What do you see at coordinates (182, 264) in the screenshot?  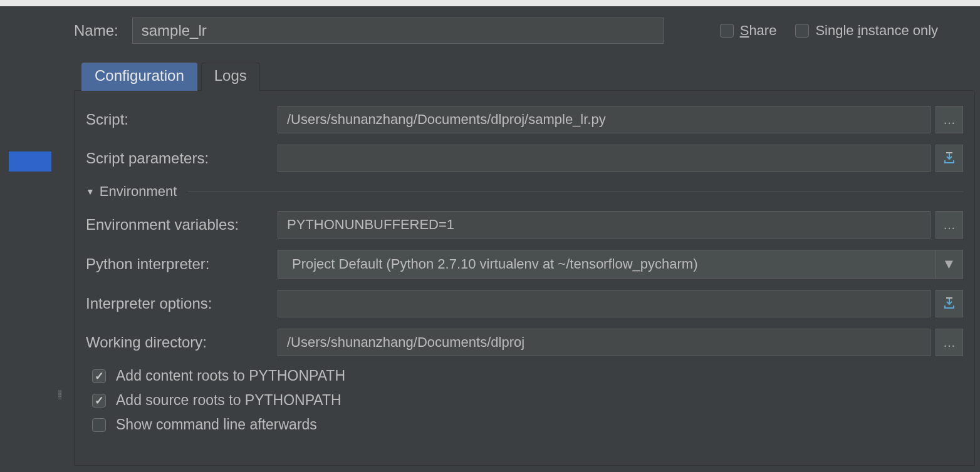 I see `interpreter-label: Python interpreter:` at bounding box center [182, 264].